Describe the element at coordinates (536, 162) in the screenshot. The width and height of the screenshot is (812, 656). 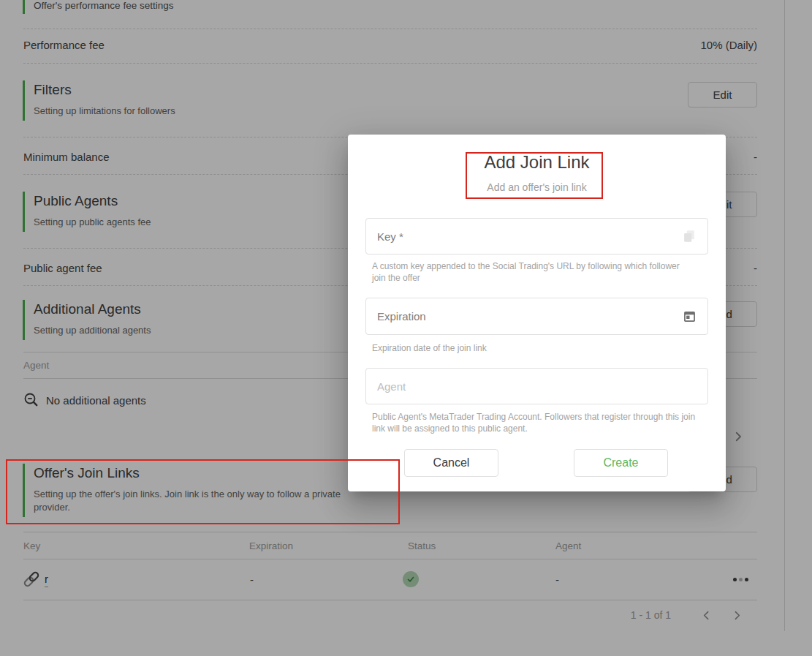
I see `modal-title: Add Join Link` at that location.